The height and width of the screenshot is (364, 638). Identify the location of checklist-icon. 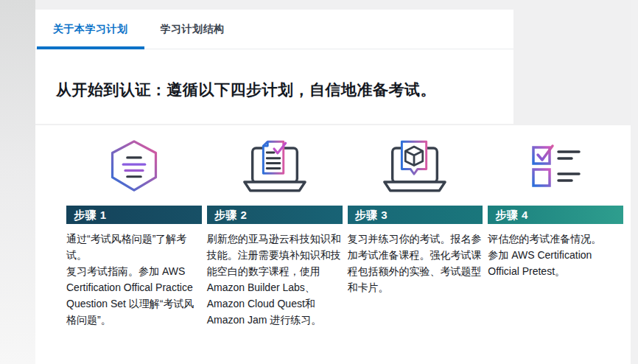
(555, 166).